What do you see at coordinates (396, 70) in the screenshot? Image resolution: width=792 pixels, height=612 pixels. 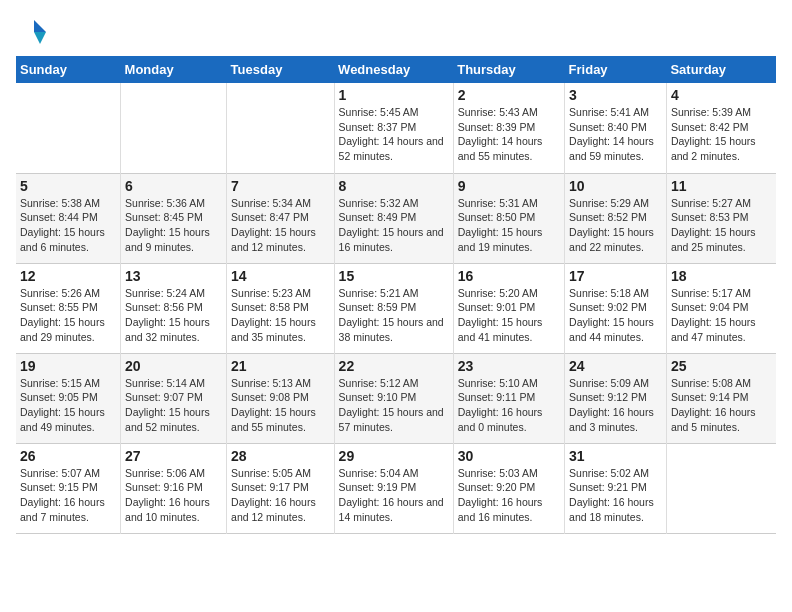 I see `calendar-header-row: SundayMondayTuesdayWednesdayThursdayFrid…` at bounding box center [396, 70].